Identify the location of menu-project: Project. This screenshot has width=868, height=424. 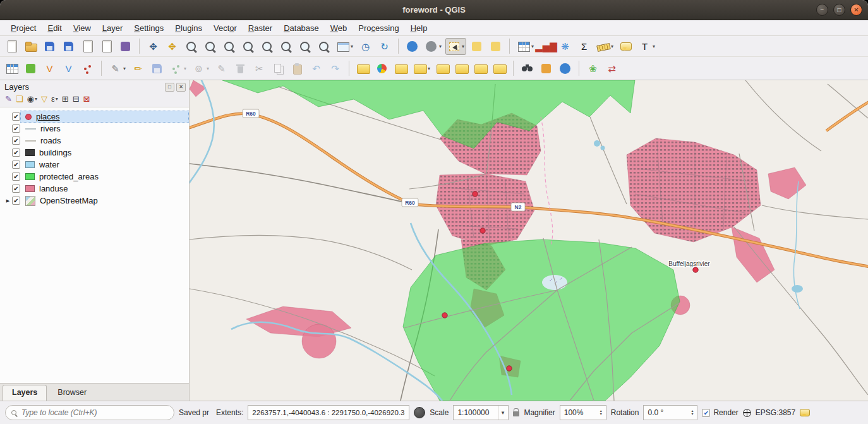
(23, 28).